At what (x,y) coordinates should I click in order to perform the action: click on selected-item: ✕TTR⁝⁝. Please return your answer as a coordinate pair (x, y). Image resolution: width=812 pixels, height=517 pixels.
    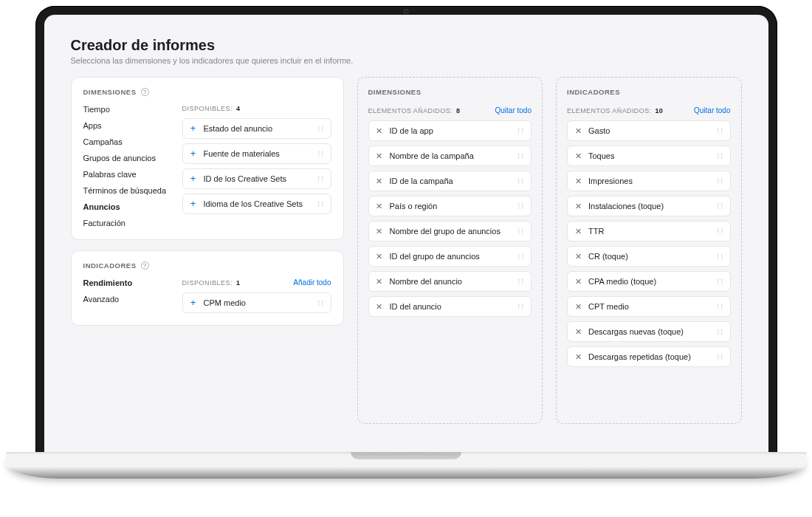
    Looking at the image, I should click on (649, 231).